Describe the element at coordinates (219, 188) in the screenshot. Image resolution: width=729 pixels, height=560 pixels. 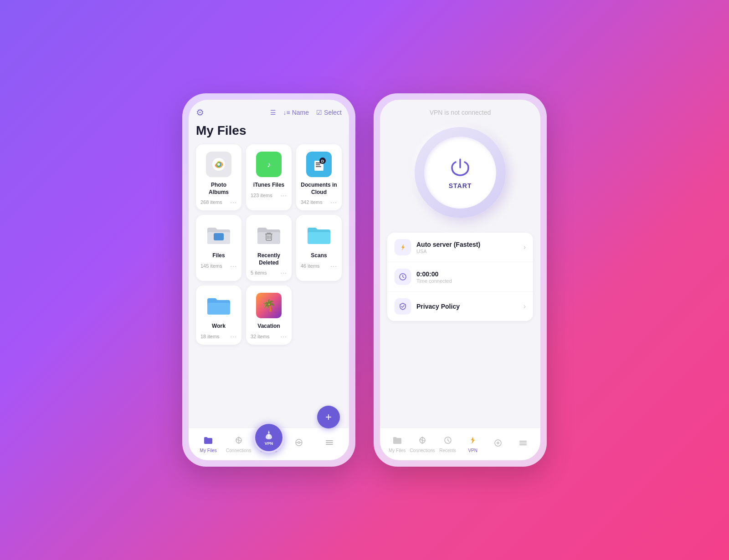
I see `photo-albums-label: Photo Albums` at that location.